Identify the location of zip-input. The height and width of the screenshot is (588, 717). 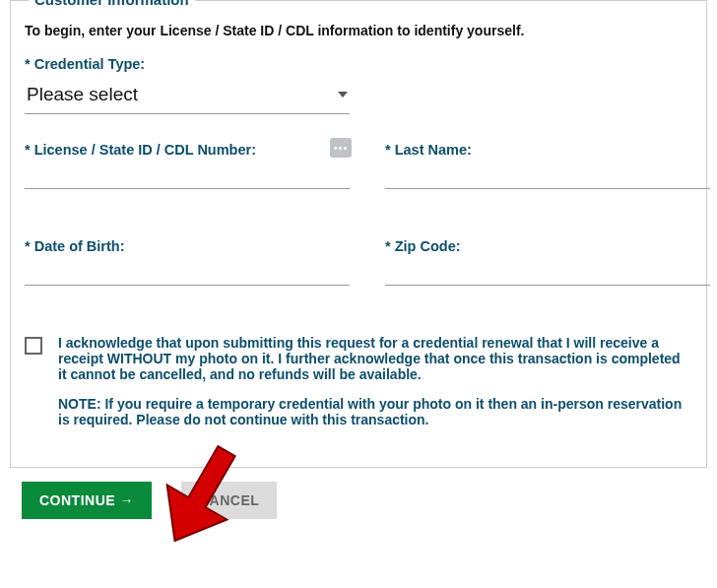
(548, 273).